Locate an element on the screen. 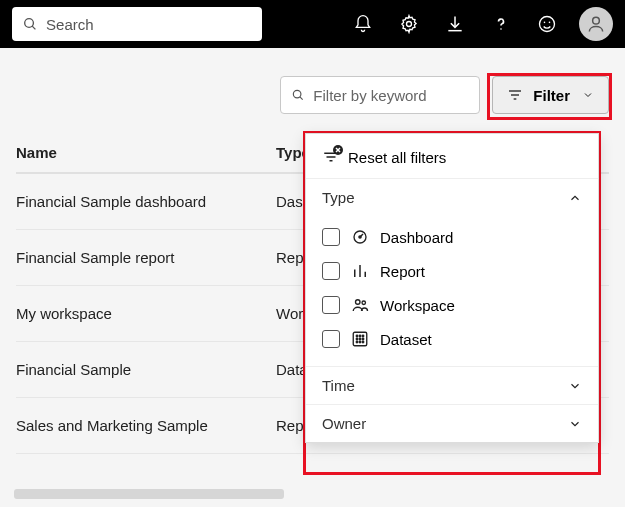 The width and height of the screenshot is (625, 507). top-bar is located at coordinates (312, 24).